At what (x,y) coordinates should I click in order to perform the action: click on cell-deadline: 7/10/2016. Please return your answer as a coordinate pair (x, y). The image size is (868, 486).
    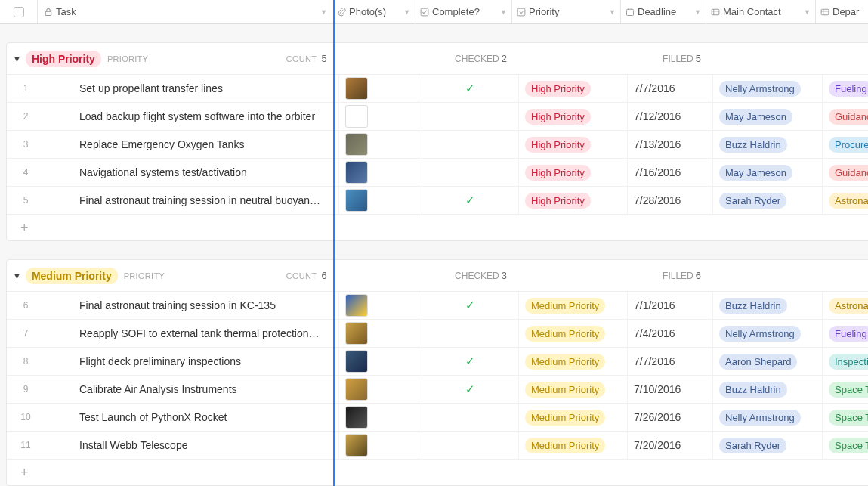
    Looking at the image, I should click on (671, 389).